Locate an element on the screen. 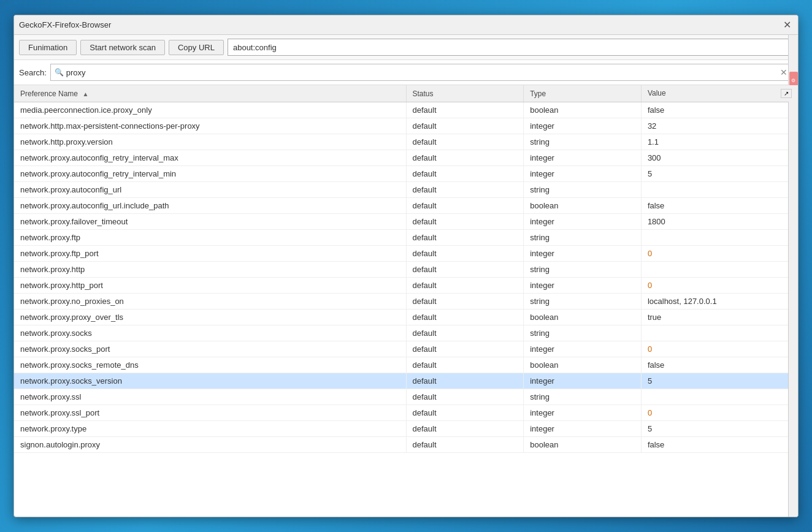  search-bar: Search: 🔍 ✕ is located at coordinates (406, 72).